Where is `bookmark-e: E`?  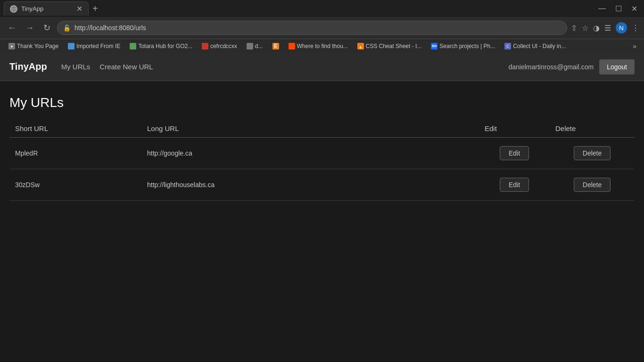 bookmark-e: E is located at coordinates (276, 46).